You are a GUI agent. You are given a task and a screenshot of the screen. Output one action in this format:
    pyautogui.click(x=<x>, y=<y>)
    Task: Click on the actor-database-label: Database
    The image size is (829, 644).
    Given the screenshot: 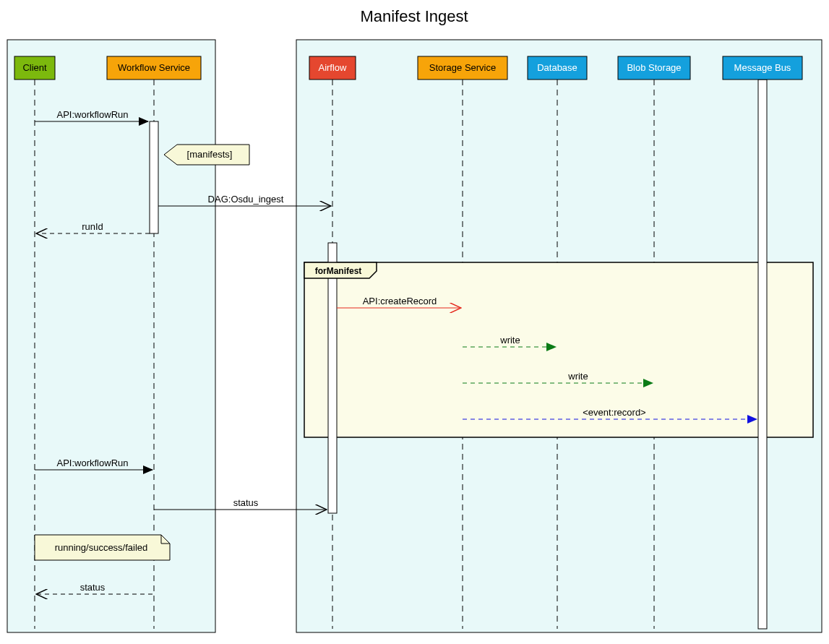 What is the action you would take?
    pyautogui.click(x=557, y=68)
    